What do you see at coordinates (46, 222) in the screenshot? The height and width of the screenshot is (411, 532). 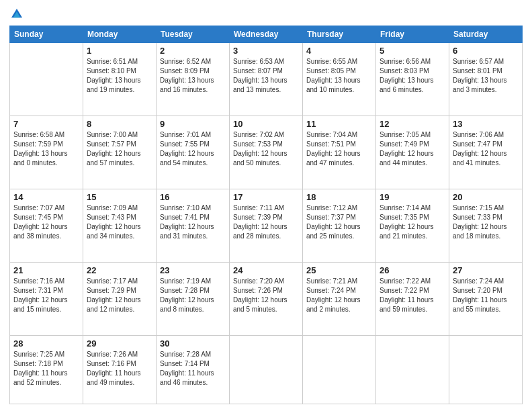 I see `day-info: Sunrise: 7:07 AM Sunset: 7:45 PM Dayligh…` at bounding box center [46, 222].